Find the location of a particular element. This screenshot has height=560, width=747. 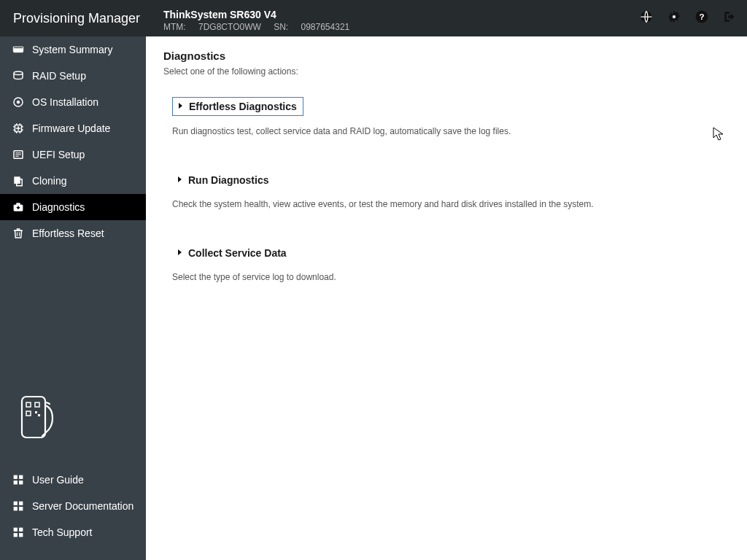

sidebar-item-raid-setup: RAID Setup is located at coordinates (73, 76).